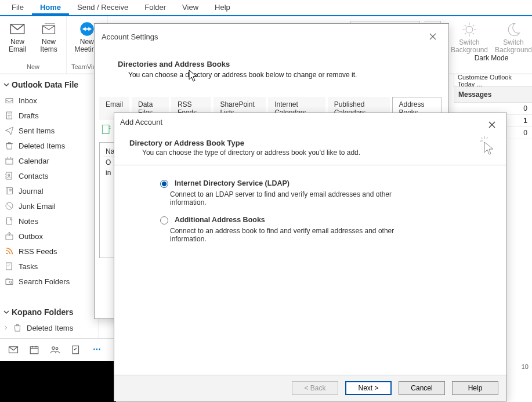  I want to click on nav-item-sent-items: Sent Items, so click(49, 131).